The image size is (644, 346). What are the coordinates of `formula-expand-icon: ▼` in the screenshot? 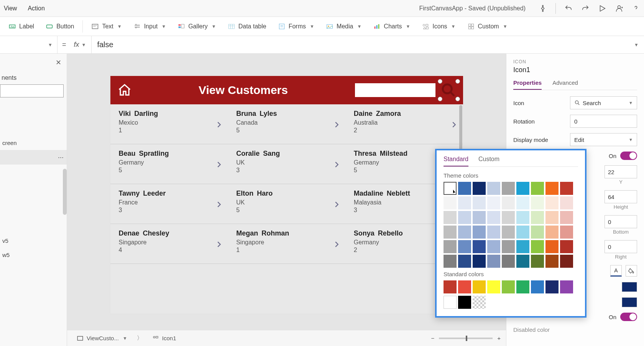 It's located at (636, 45).